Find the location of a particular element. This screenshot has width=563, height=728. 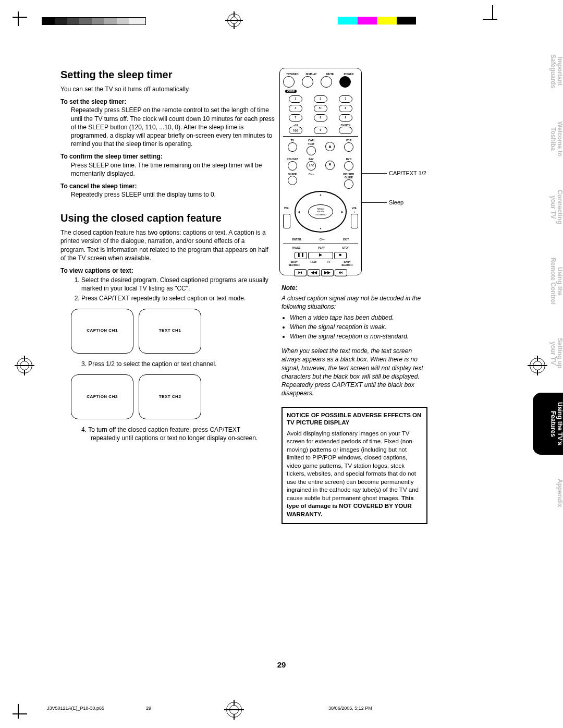

cmyk-color-bar is located at coordinates (377, 21).